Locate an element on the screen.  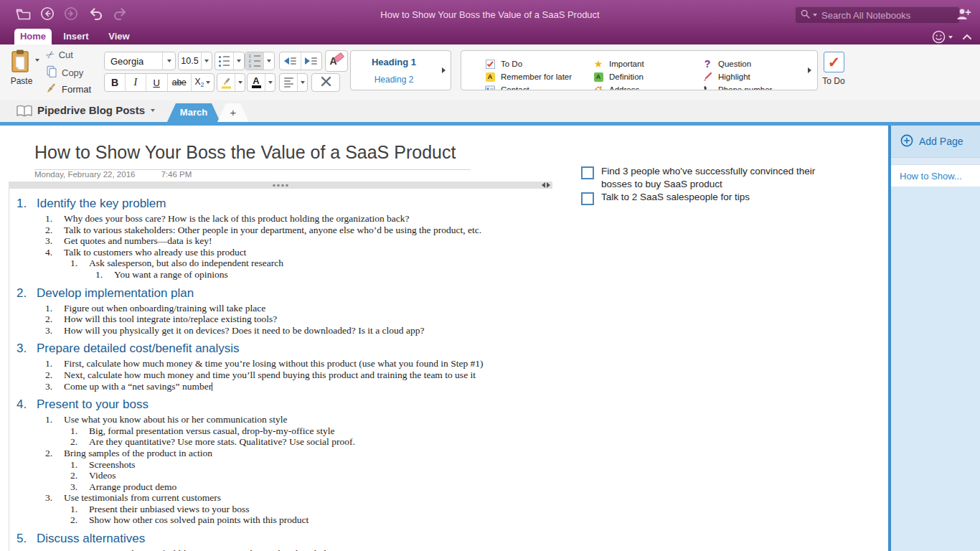
highlight-button is located at coordinates (231, 83).